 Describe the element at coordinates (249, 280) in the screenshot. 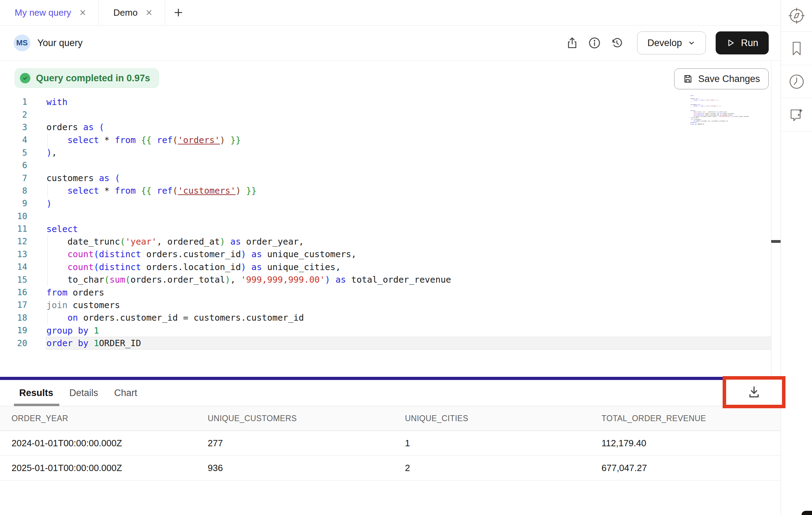

I see `code-text: to_char(sum(orders.order_total), '999,99…` at that location.